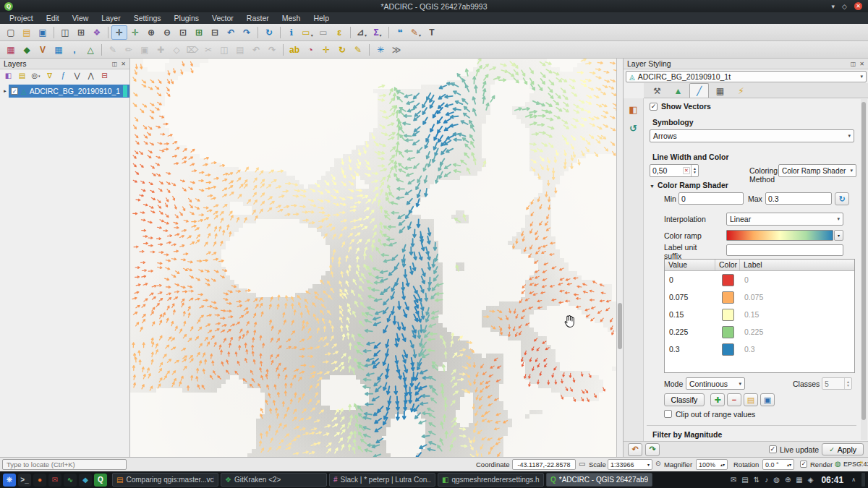 The height and width of the screenshot is (488, 868). What do you see at coordinates (804, 464) in the screenshot?
I see `render-checkbox: ✓` at bounding box center [804, 464].